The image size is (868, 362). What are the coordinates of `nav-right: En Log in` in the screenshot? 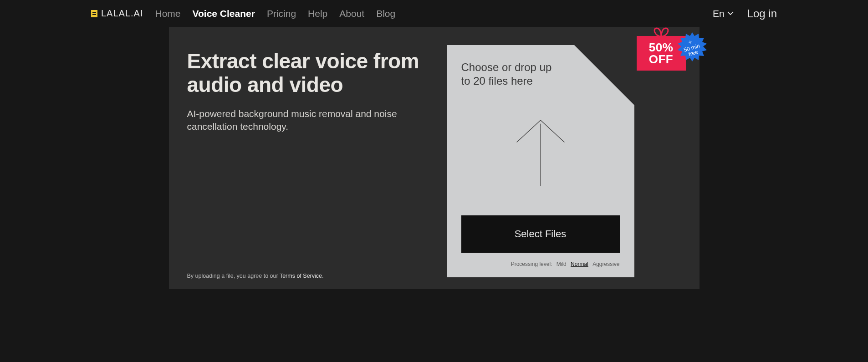 It's located at (745, 14).